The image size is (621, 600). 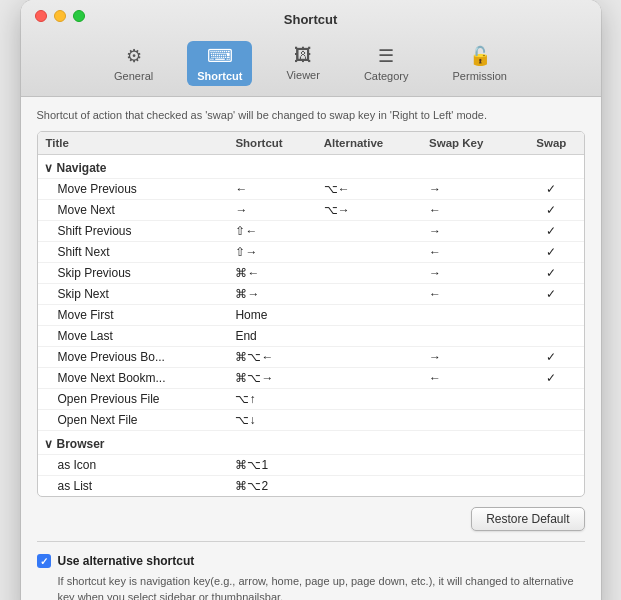 I want to click on cell-shortcut: Home, so click(x=271, y=316).